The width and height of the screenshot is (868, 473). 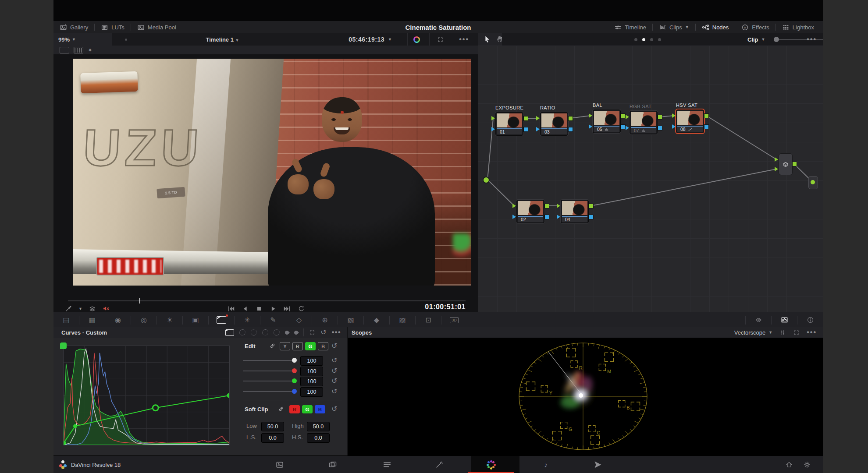 What do you see at coordinates (67, 39) in the screenshot?
I see `viewer-zoom-control: 99%▼` at bounding box center [67, 39].